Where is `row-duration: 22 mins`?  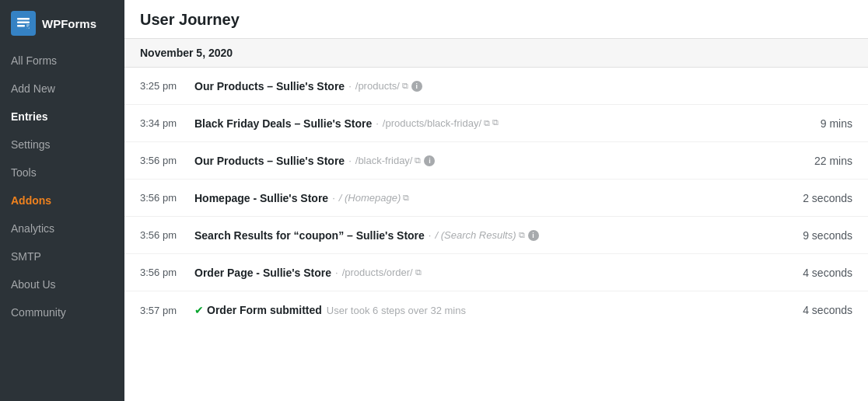
row-duration: 22 mins is located at coordinates (821, 161).